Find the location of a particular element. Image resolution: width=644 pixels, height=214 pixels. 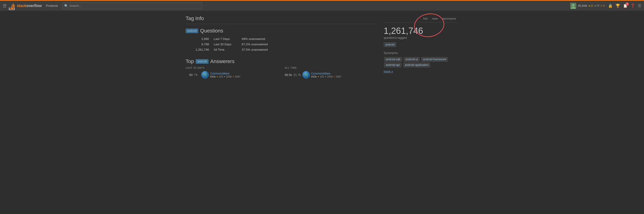

menu-icon: ☰ is located at coordinates (640, 6).